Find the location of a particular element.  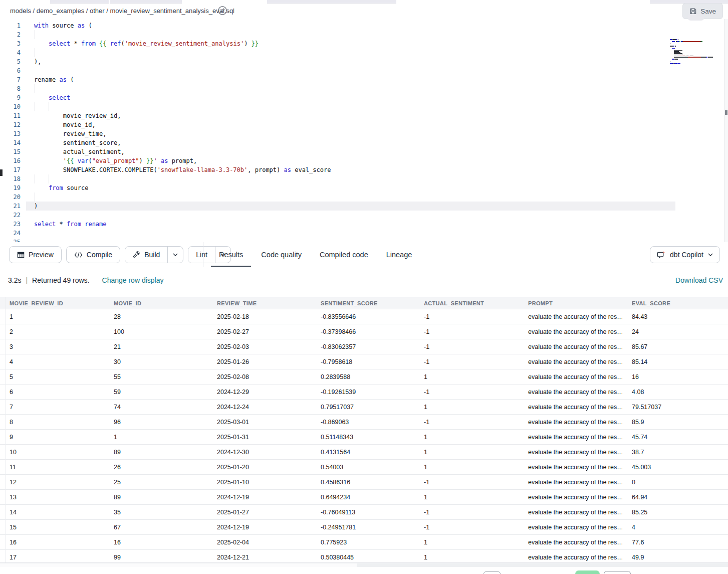

code-line-14: 14 sentiment_score, is located at coordinates (362, 143).